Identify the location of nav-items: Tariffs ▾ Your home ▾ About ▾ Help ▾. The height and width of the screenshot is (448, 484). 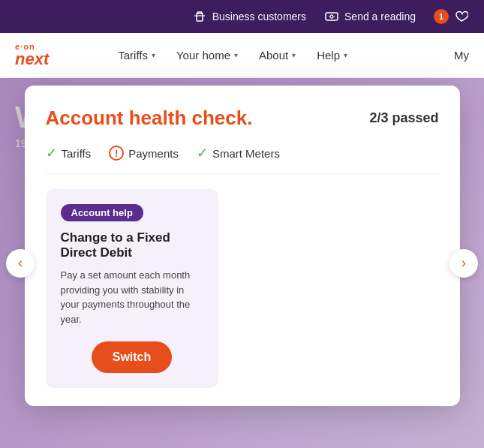
(281, 56).